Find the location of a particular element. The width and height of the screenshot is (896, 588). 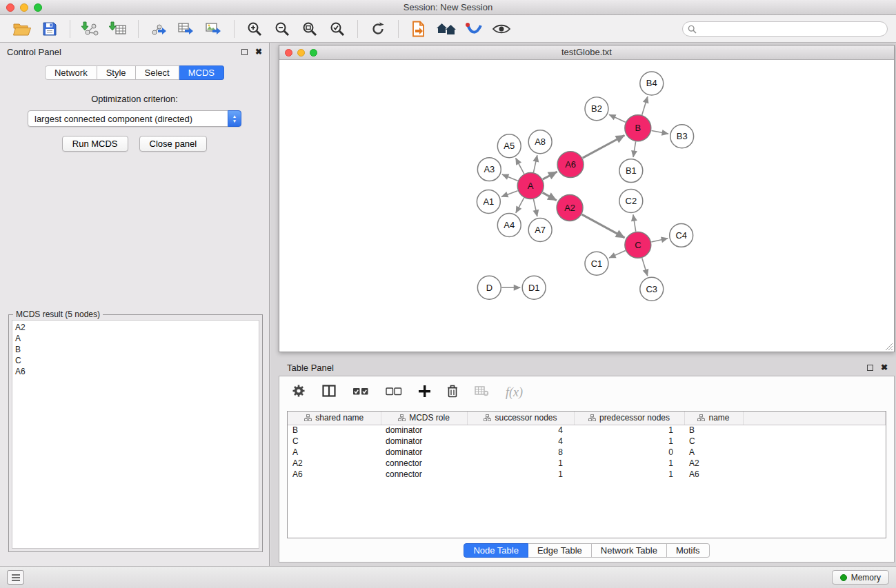

graph-node: C4 is located at coordinates (681, 235).